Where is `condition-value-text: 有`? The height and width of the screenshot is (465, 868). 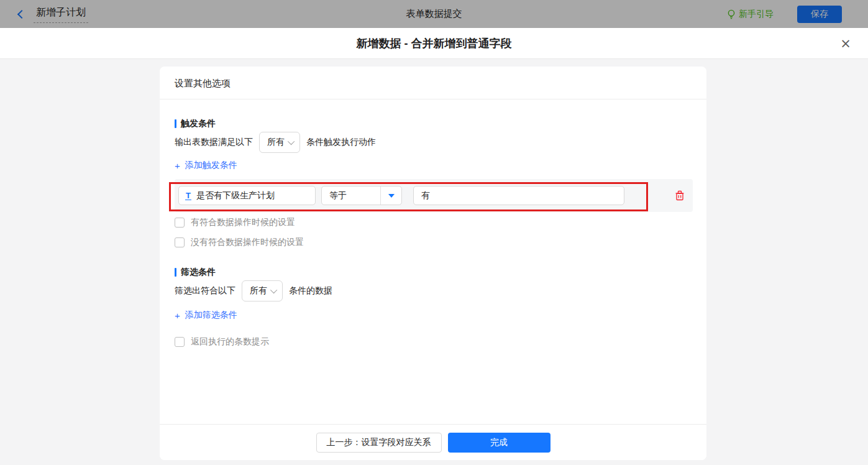 condition-value-text: 有 is located at coordinates (426, 196).